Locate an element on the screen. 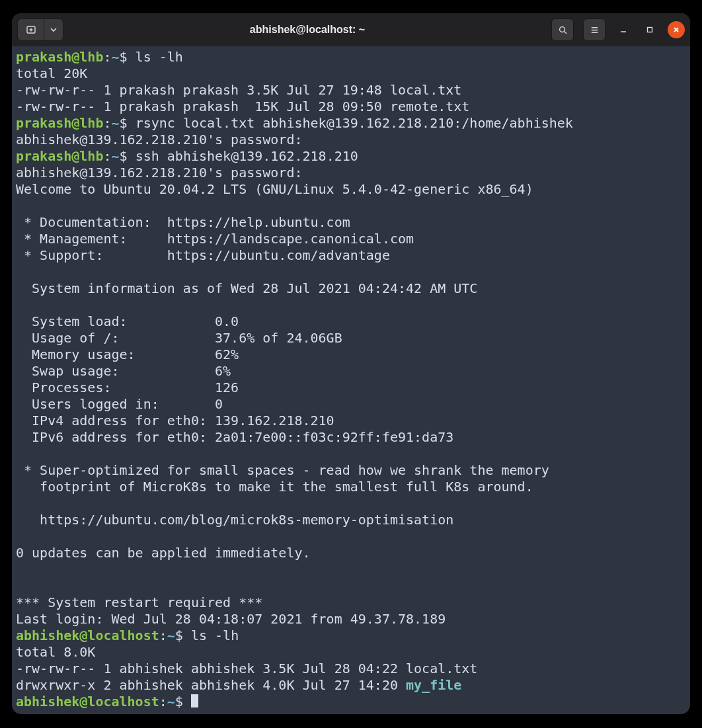 The image size is (702, 728). maximize-icon is located at coordinates (650, 30).